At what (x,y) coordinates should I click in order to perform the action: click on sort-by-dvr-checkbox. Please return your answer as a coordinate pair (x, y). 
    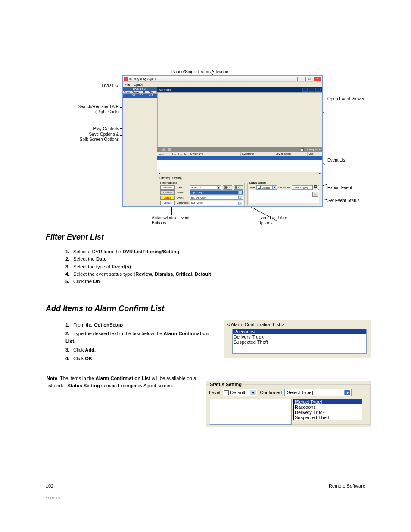
    Looking at the image, I should click on (302, 150).